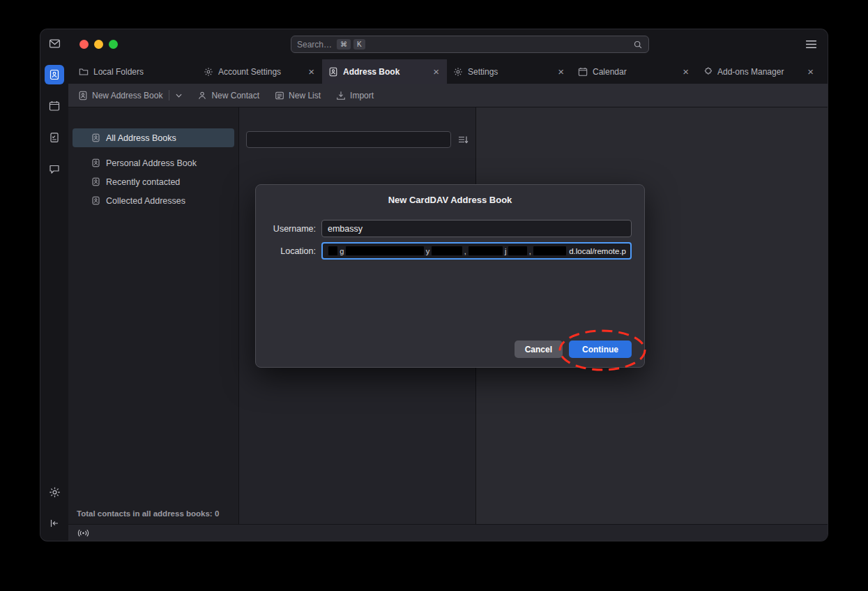  Describe the element at coordinates (505, 251) in the screenshot. I see `redacted-fragment: j` at that location.